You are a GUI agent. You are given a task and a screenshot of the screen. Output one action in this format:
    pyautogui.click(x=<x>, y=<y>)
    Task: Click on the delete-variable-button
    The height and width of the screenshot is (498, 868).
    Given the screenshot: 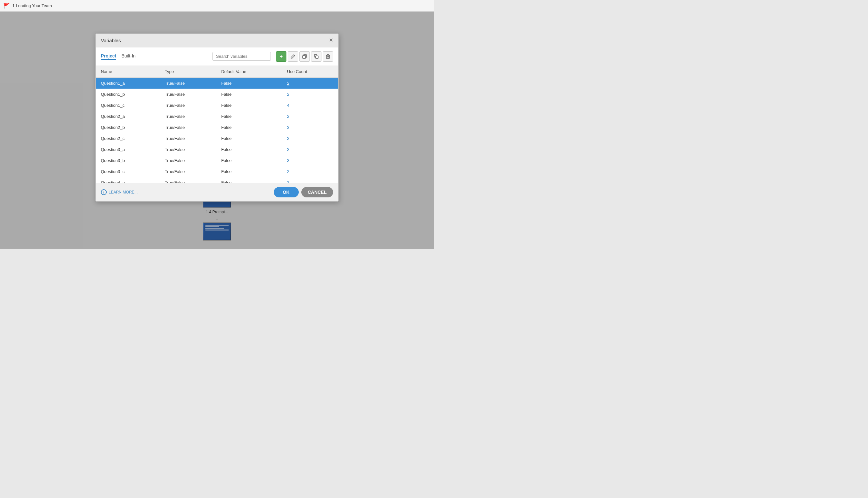 What is the action you would take?
    pyautogui.click(x=328, y=56)
    